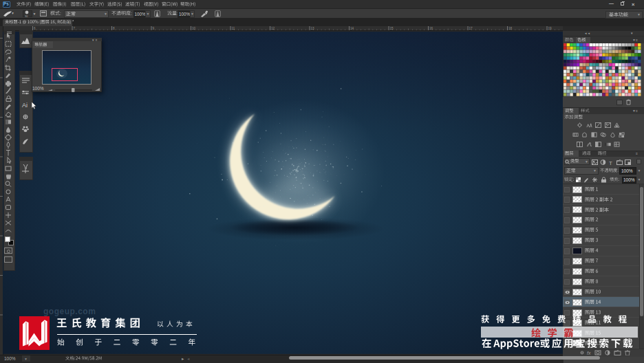 The image size is (644, 363). Describe the element at coordinates (154, 29) in the screenshot. I see `svg-text: 9` at that location.